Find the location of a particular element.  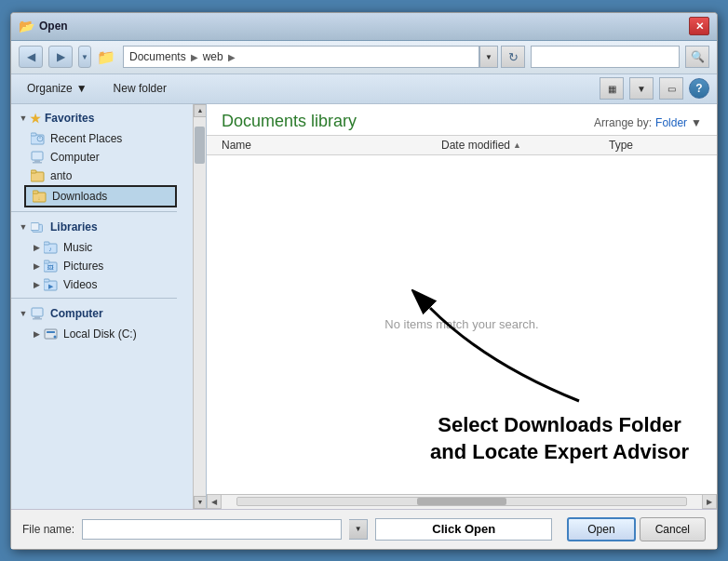

layout-button: ▭ is located at coordinates (671, 88).